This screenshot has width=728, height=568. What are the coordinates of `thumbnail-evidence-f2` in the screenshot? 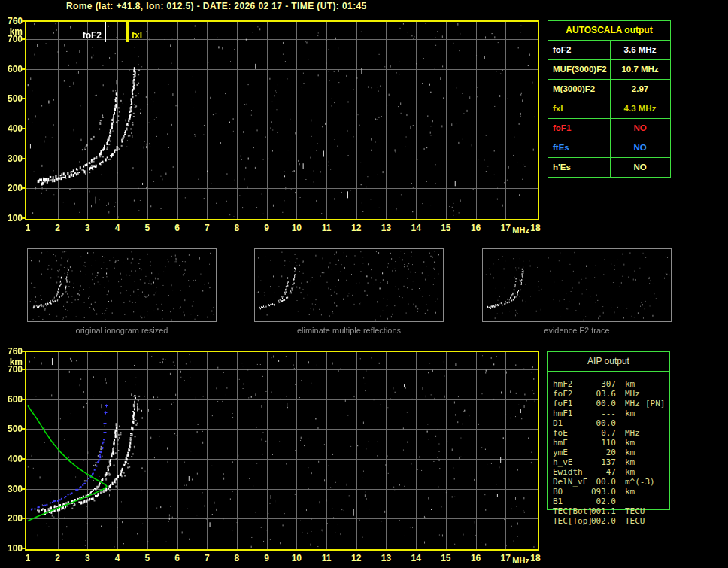 It's located at (577, 285).